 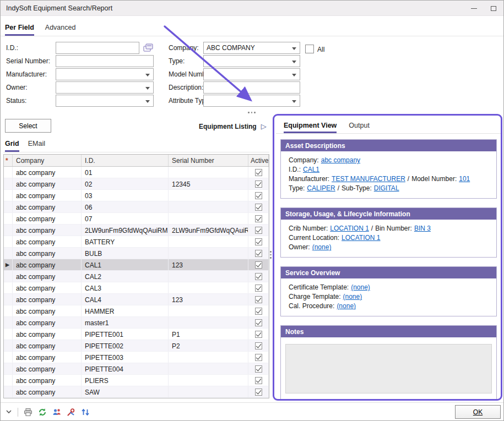 I want to click on manufacturer-combo, so click(x=105, y=74).